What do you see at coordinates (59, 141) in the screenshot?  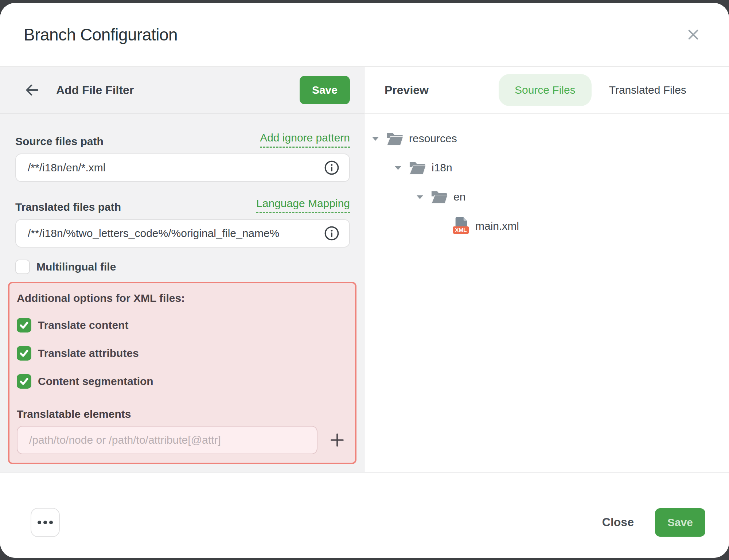 I see `source-path-label: Source files path` at bounding box center [59, 141].